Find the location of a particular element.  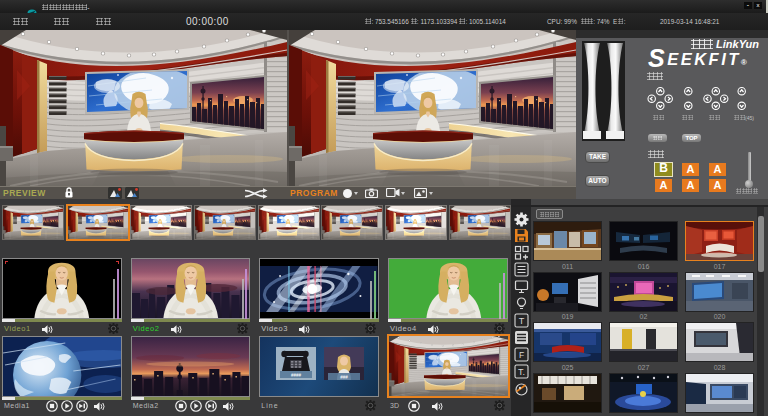

svg-text: T is located at coordinates (522, 321).